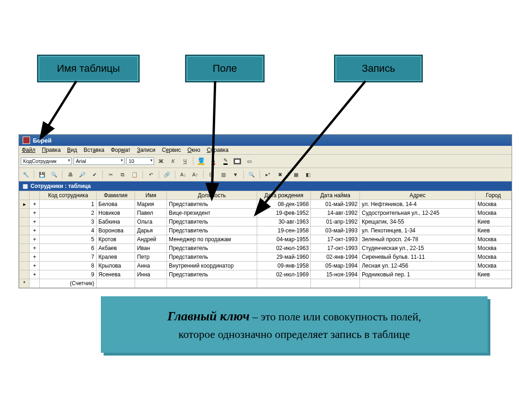 The image size is (532, 400). I want to click on cell-lastname: Новиков, so click(116, 213).